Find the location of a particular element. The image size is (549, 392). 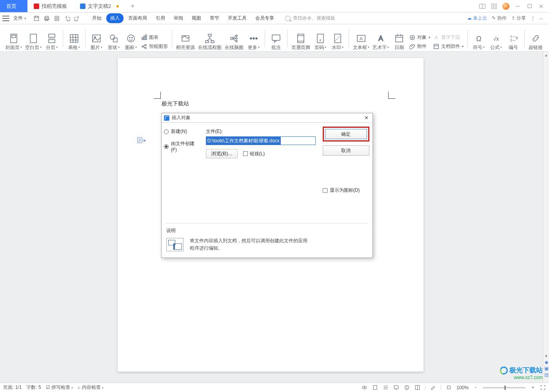

radio-new: 新建(N) is located at coordinates (182, 132).